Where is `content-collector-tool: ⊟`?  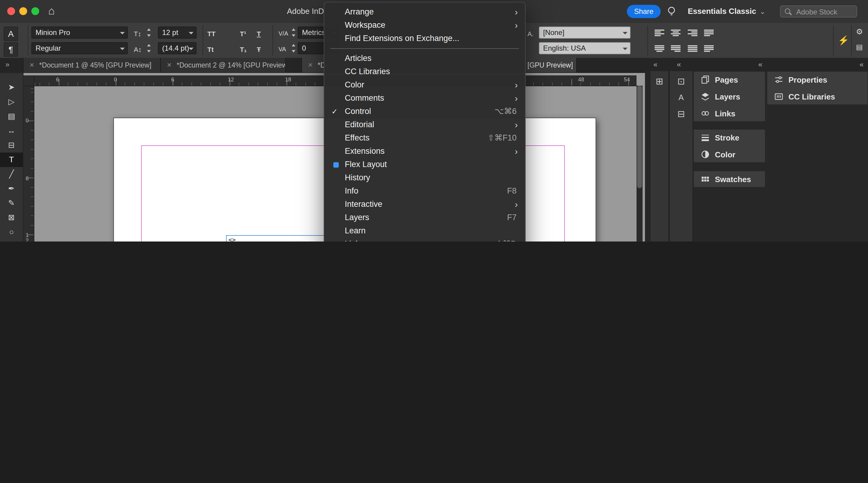
content-collector-tool: ⊟ is located at coordinates (11, 146).